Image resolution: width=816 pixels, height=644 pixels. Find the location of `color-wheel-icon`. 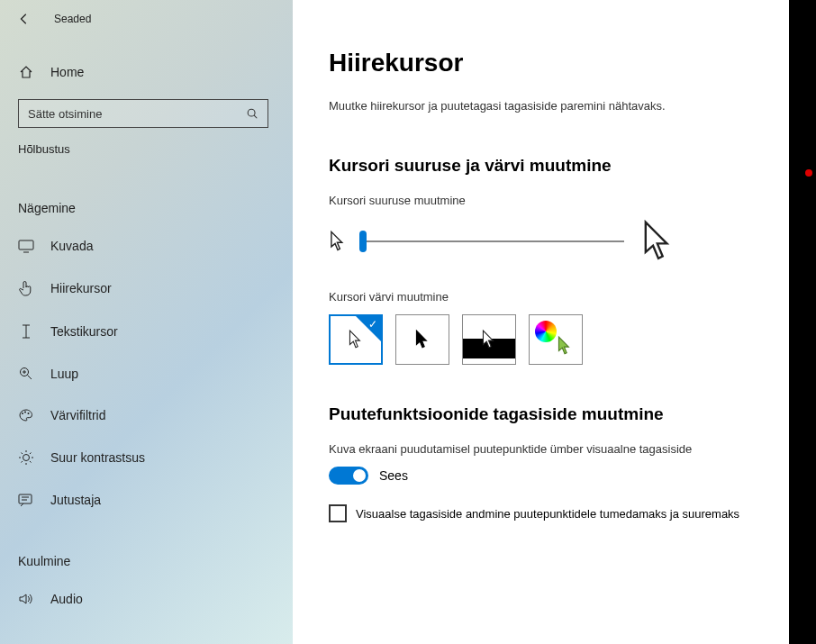

color-wheel-icon is located at coordinates (546, 331).